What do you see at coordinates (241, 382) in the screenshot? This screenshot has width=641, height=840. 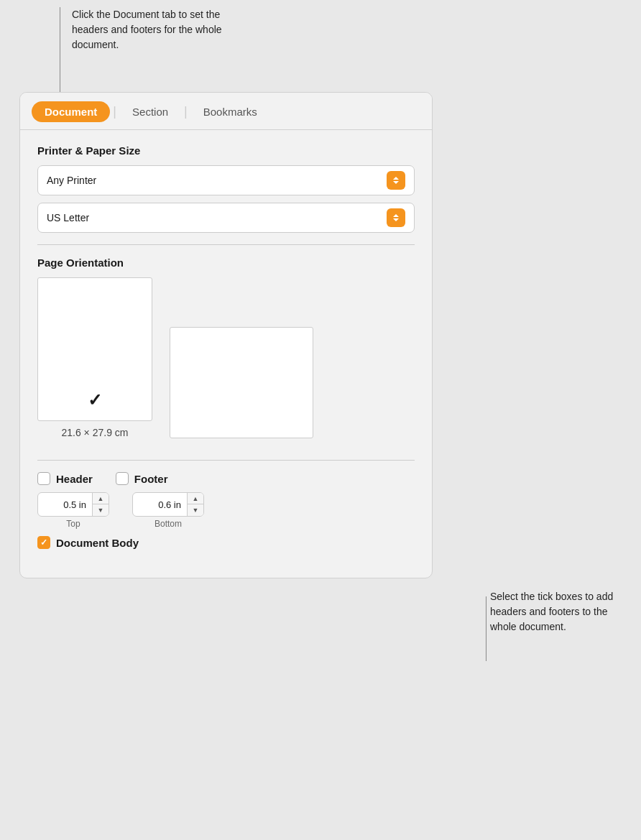 I see `landscape-option` at bounding box center [241, 382].